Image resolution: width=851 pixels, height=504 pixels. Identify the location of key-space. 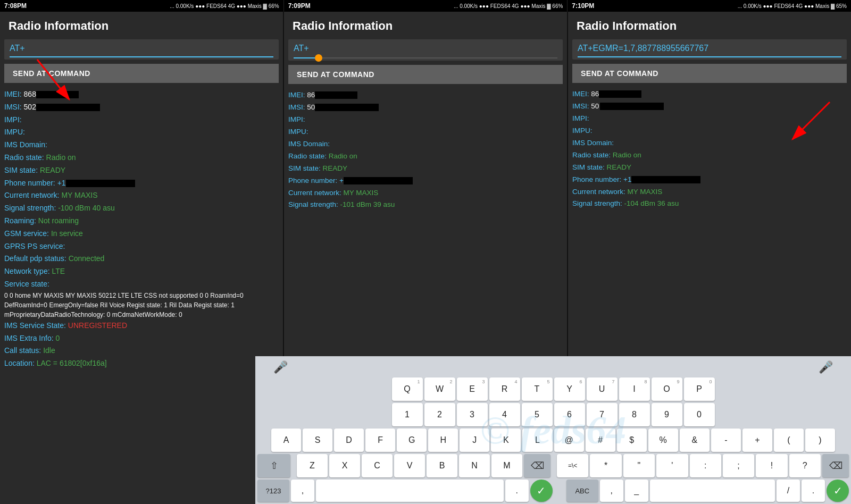
(410, 491).